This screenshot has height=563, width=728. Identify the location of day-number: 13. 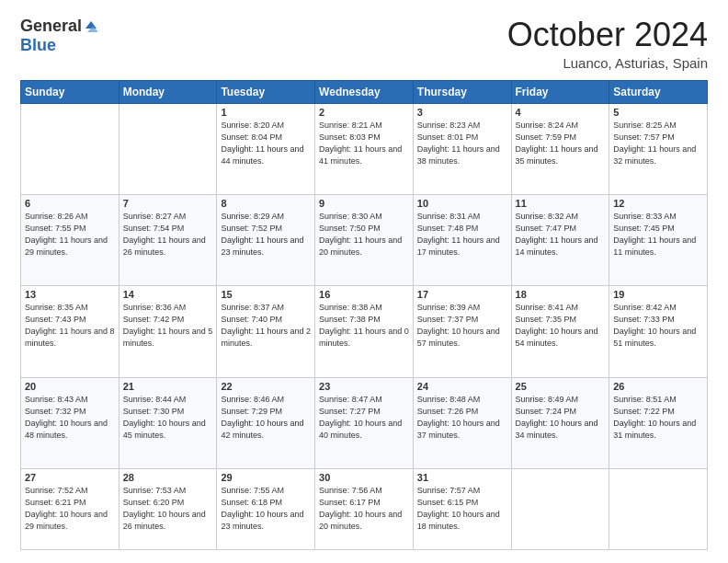
(70, 294).